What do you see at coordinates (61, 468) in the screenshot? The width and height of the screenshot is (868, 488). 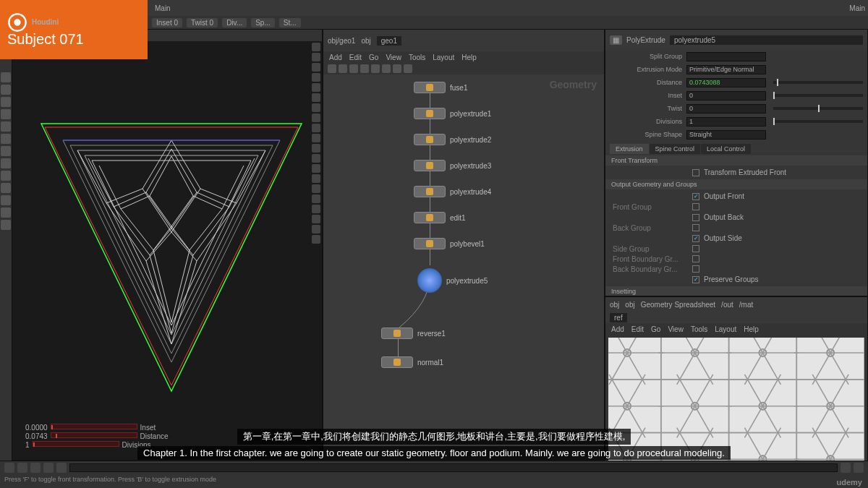 I see `play-last-icon` at bounding box center [61, 468].